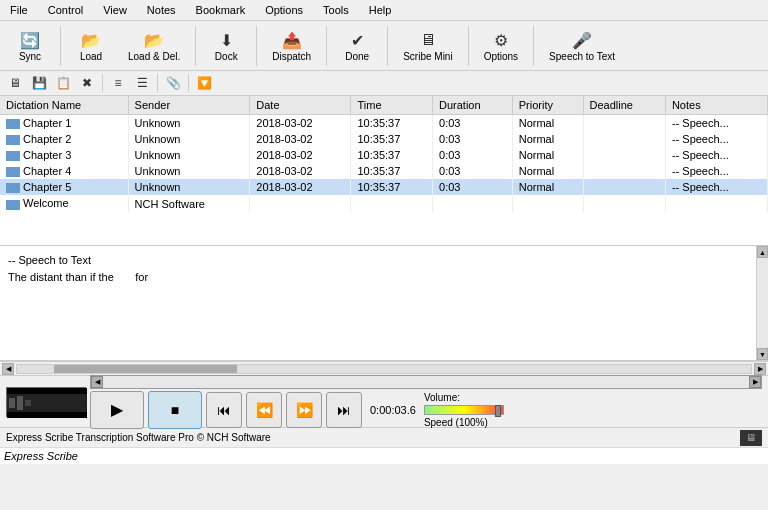 This screenshot has width=768, height=510. What do you see at coordinates (91, 46) in the screenshot?
I see `load-button: 📂 Load` at bounding box center [91, 46].